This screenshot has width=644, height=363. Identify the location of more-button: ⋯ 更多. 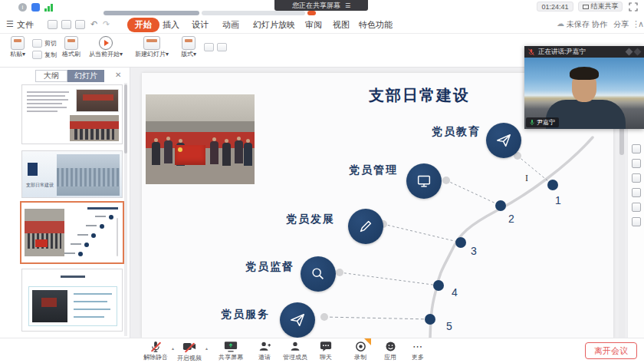
(418, 351).